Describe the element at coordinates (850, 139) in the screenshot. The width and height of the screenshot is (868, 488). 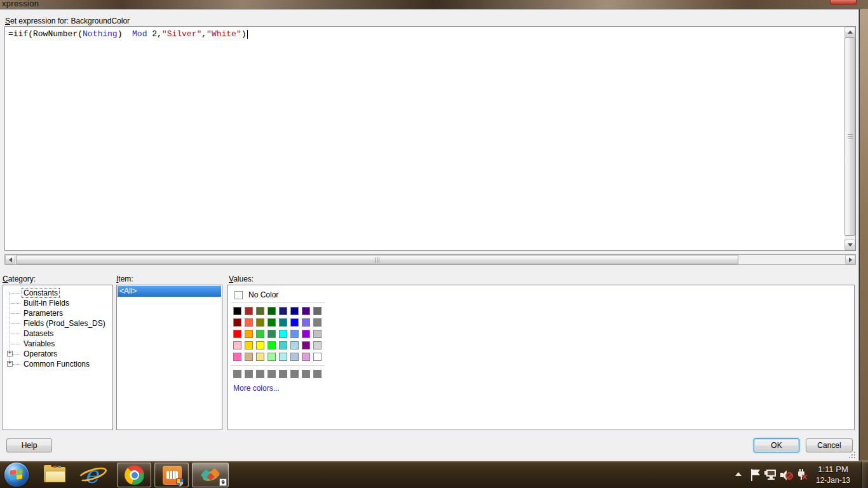
I see `vertical-scrollbar` at that location.